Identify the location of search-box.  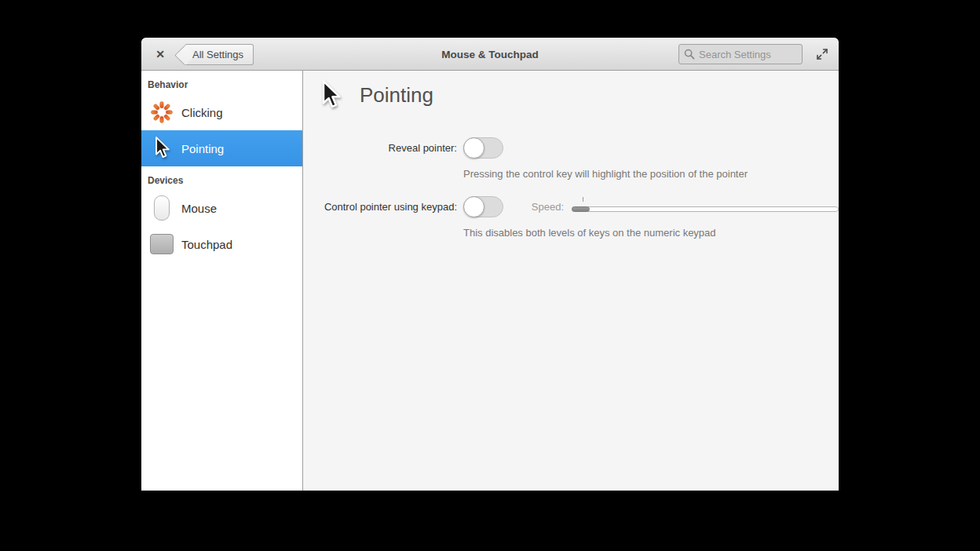
(740, 54).